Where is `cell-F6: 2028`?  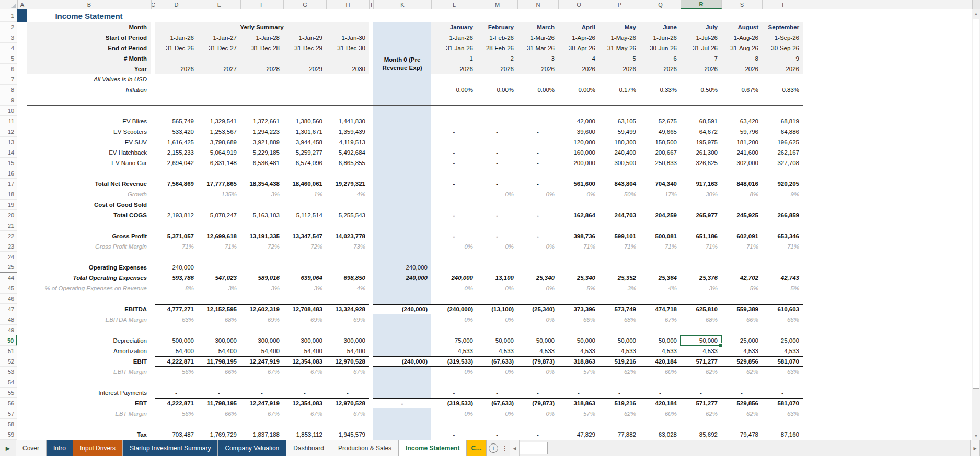 cell-F6: 2028 is located at coordinates (262, 69).